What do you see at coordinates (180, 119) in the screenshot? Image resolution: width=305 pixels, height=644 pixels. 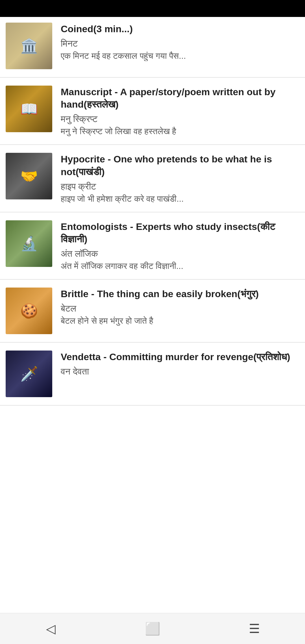 I see `item-mnemonic: मनु स्क्रिप्ट` at bounding box center [180, 119].